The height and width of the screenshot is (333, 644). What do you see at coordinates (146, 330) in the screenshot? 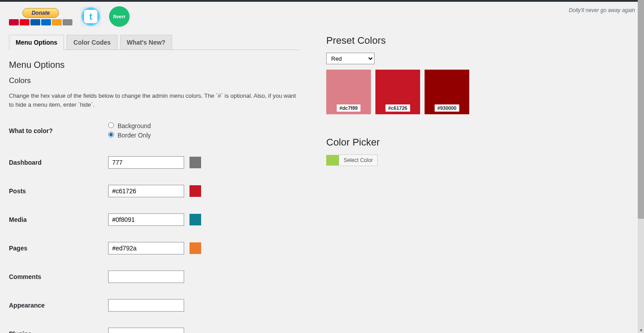
I see `color-input-plugins` at bounding box center [146, 330].